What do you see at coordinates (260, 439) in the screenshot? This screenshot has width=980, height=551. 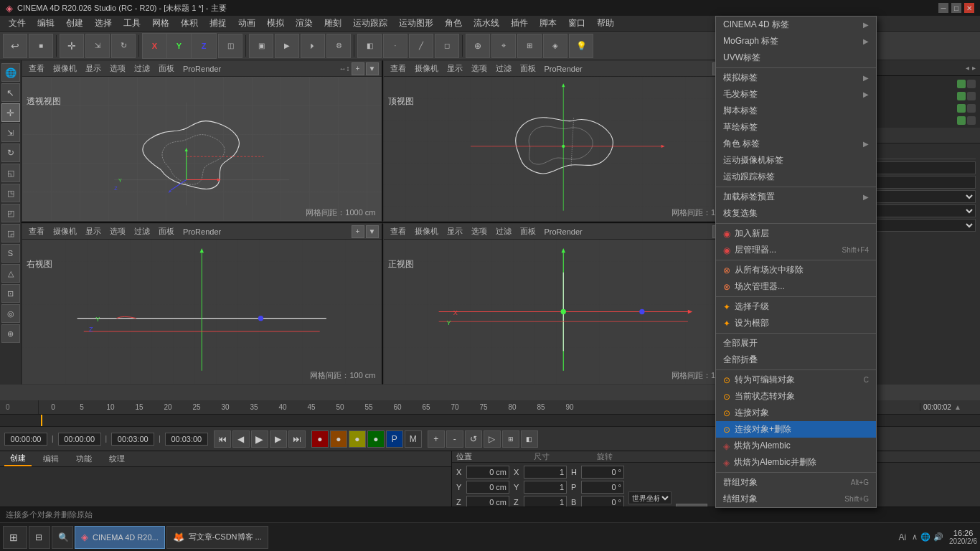 I see `play-button: ▶` at bounding box center [260, 439].